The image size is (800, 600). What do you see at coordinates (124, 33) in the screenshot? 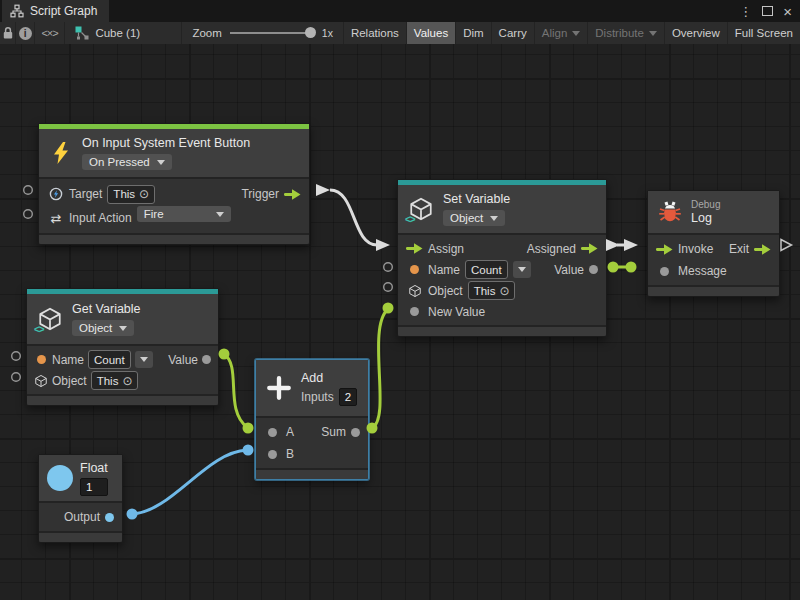
I see `graph-context-breadcrumb: Cube (1)` at bounding box center [124, 33].